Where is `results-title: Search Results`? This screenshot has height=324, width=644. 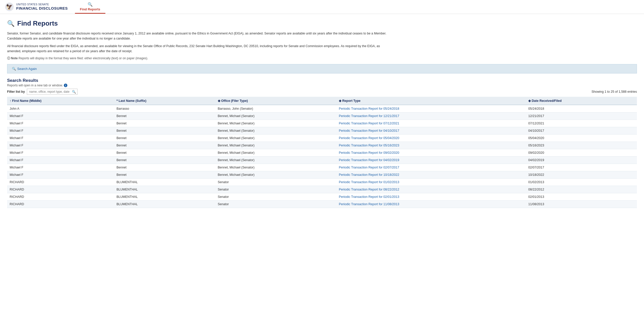
results-title: Search Results is located at coordinates (37, 81).